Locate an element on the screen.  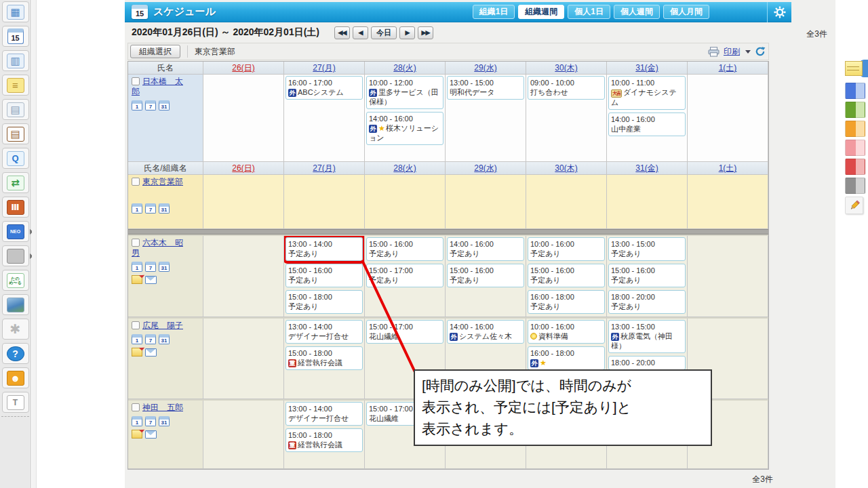
today-button: 今日 is located at coordinates (384, 33).